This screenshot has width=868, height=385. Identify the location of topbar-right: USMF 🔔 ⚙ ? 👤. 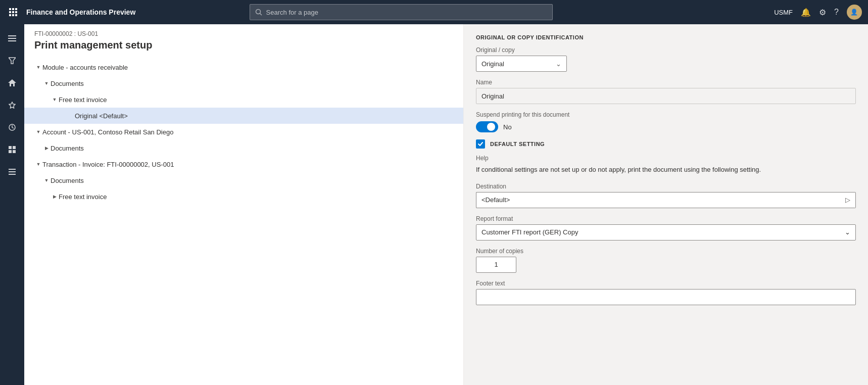
(818, 12).